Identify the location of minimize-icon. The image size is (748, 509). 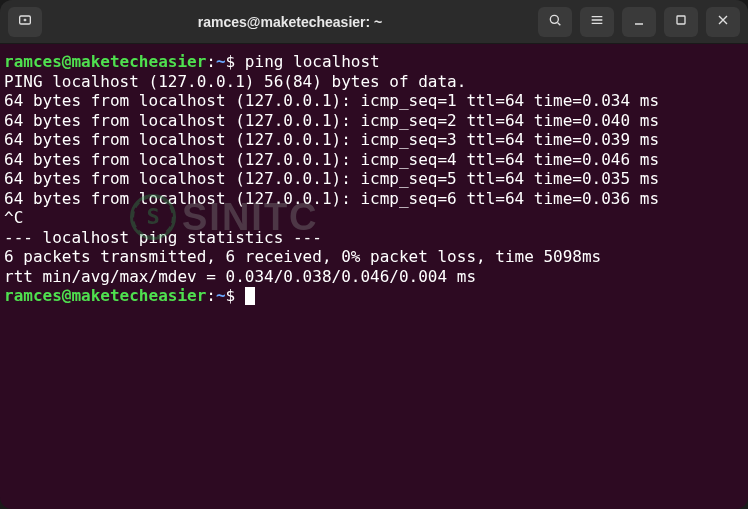
(639, 22).